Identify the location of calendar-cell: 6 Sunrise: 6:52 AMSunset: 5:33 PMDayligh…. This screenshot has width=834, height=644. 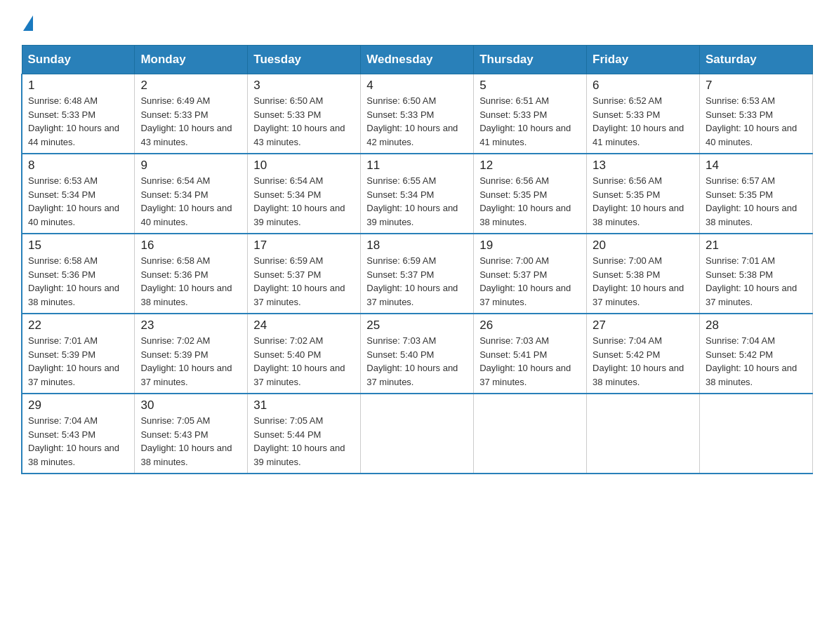
(643, 114).